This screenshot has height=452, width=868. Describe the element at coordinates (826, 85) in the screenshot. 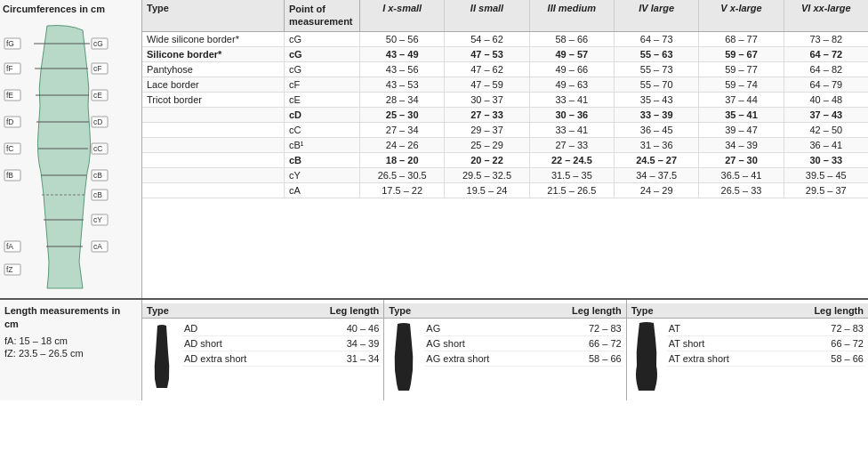

I see `row-VI: 64 – 79` at that location.